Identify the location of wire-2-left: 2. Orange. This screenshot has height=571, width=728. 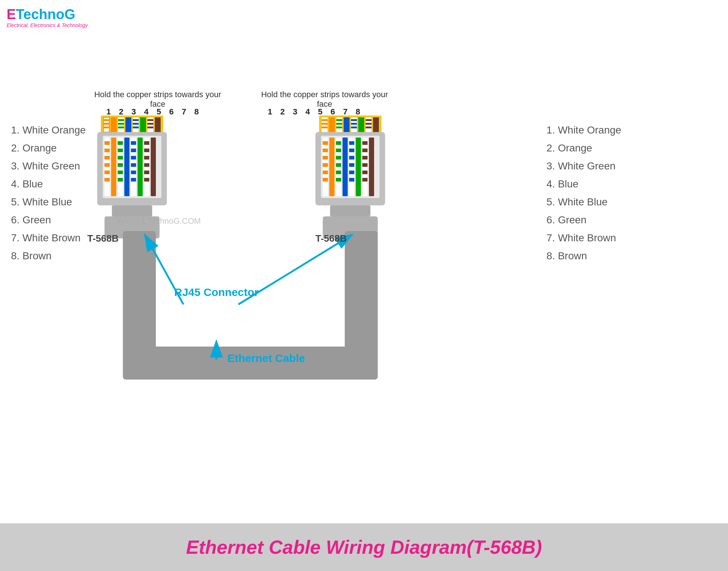
(48, 148).